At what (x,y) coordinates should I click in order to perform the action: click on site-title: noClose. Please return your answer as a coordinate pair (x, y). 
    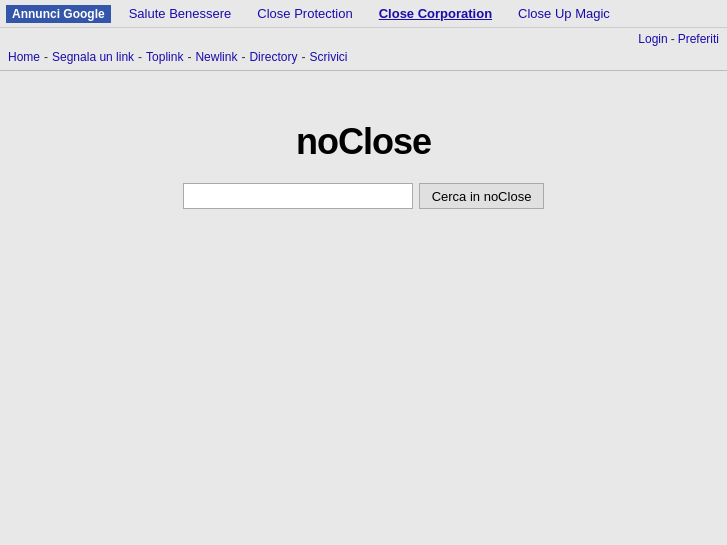
    Looking at the image, I should click on (364, 142).